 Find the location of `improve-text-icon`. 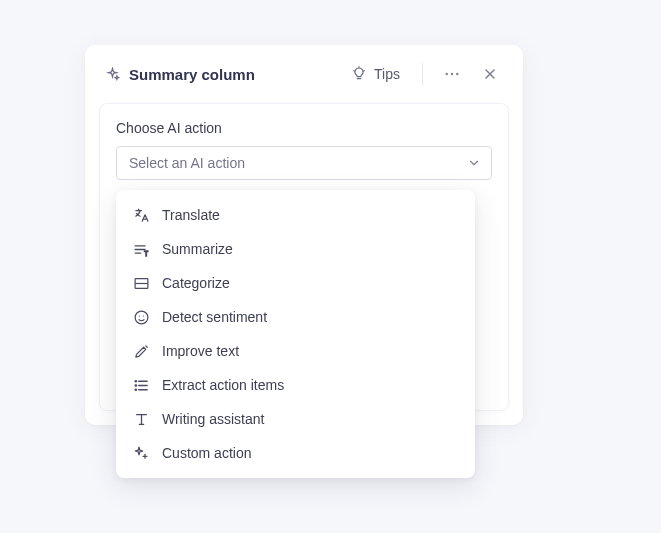

improve-text-icon is located at coordinates (141, 351).